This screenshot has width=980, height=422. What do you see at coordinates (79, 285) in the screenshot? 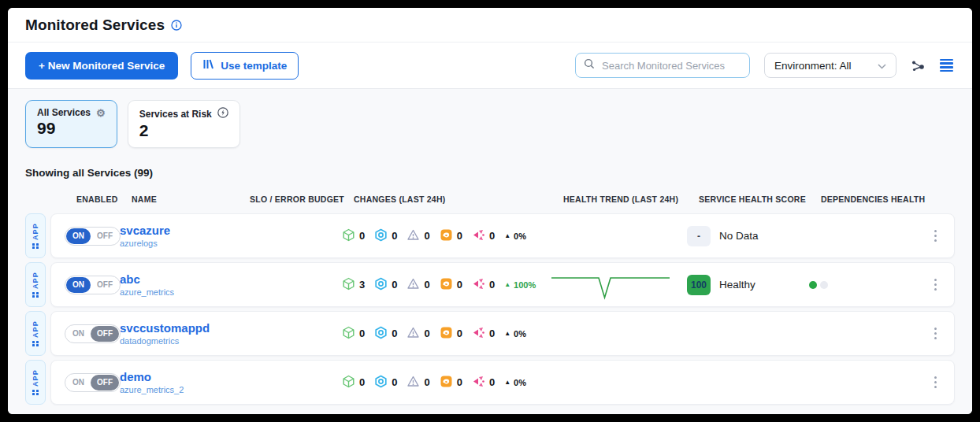
I see `toggle-on-label: ON` at bounding box center [79, 285].